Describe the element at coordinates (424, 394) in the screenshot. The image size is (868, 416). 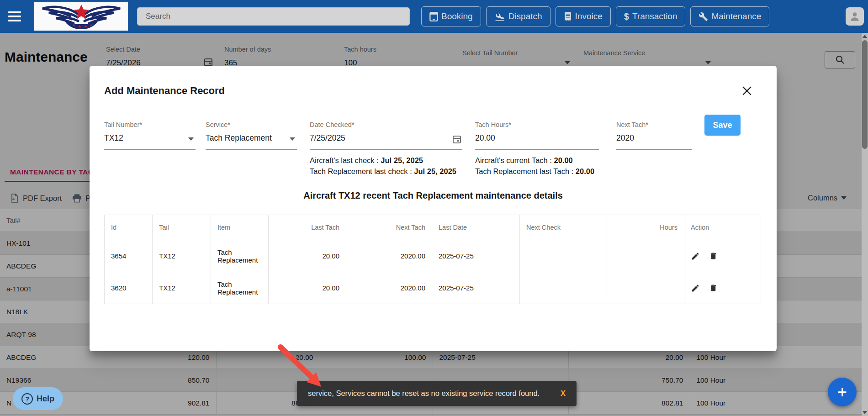
I see `toast-message: service, Services cannot be reset as no …` at that location.